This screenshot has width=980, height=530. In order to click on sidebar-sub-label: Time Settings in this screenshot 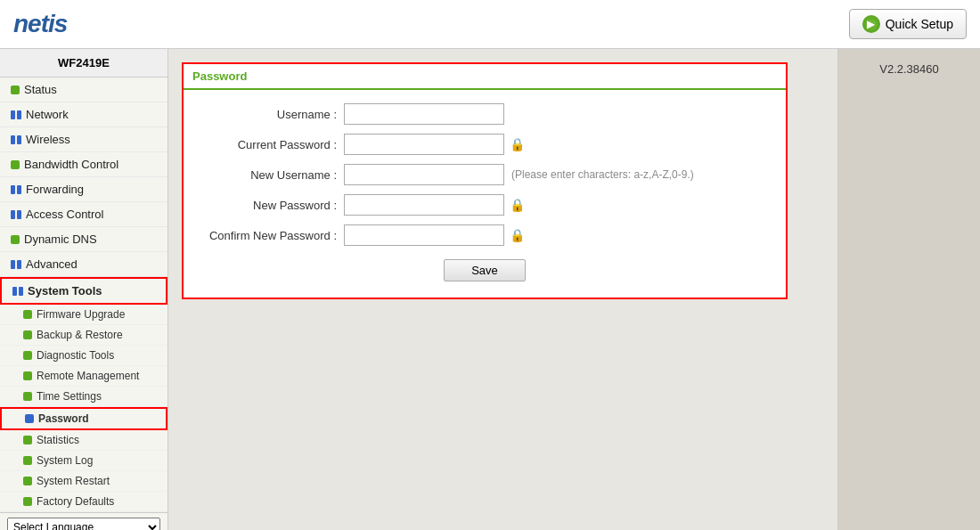, I will do `click(69, 396)`.